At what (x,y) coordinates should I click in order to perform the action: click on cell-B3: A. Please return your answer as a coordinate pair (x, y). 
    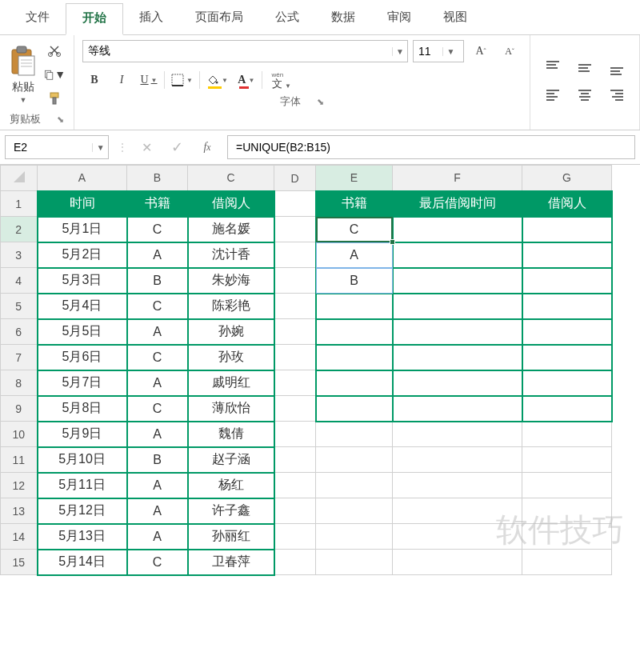
    Looking at the image, I should click on (158, 255).